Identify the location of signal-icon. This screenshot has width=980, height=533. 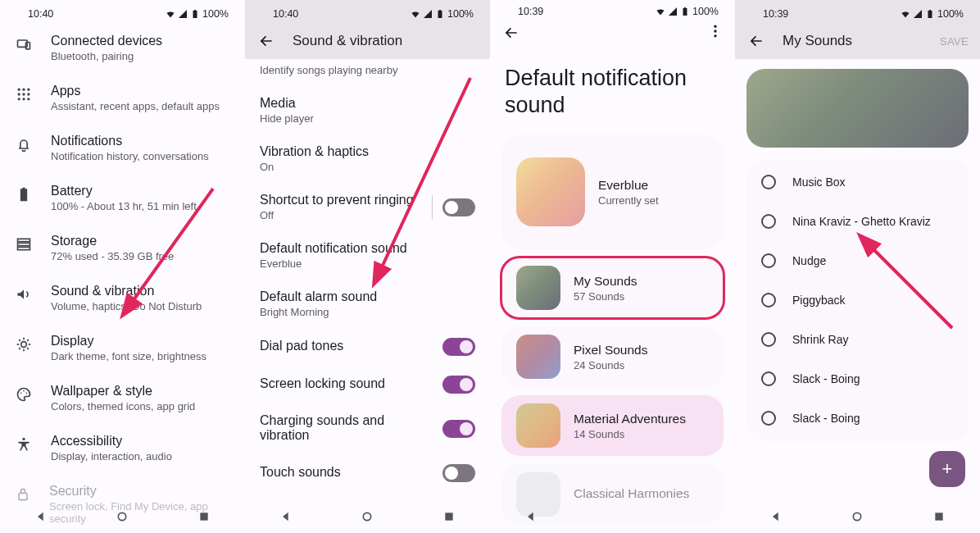
(918, 14).